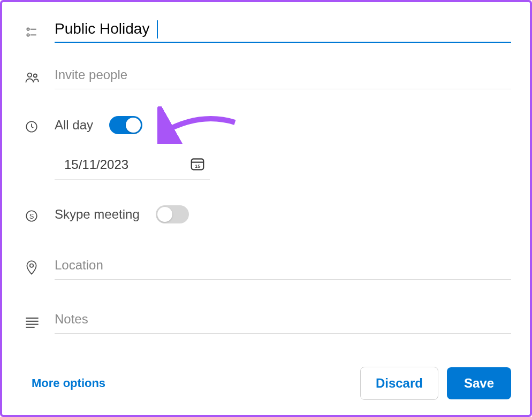 The width and height of the screenshot is (532, 417). I want to click on title-row, so click(268, 30).